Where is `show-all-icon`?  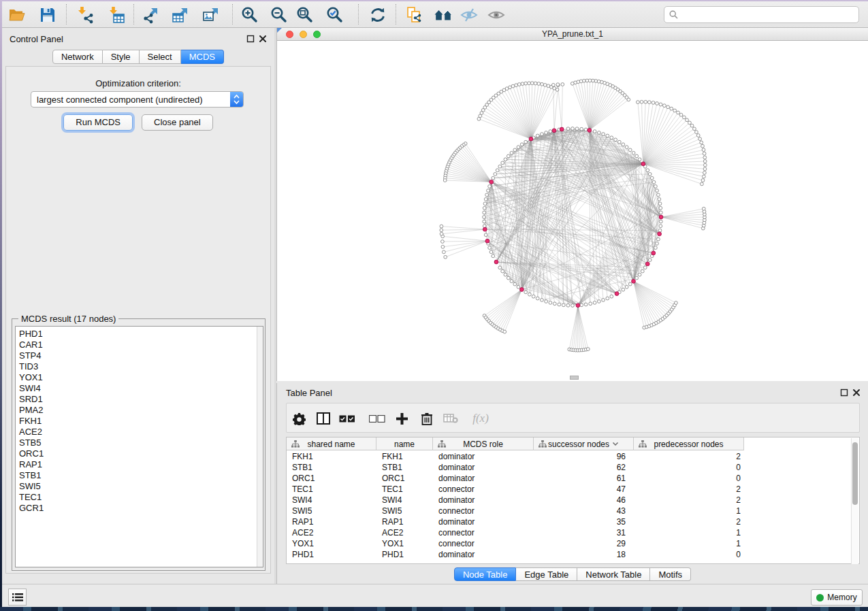 show-all-icon is located at coordinates (496, 15).